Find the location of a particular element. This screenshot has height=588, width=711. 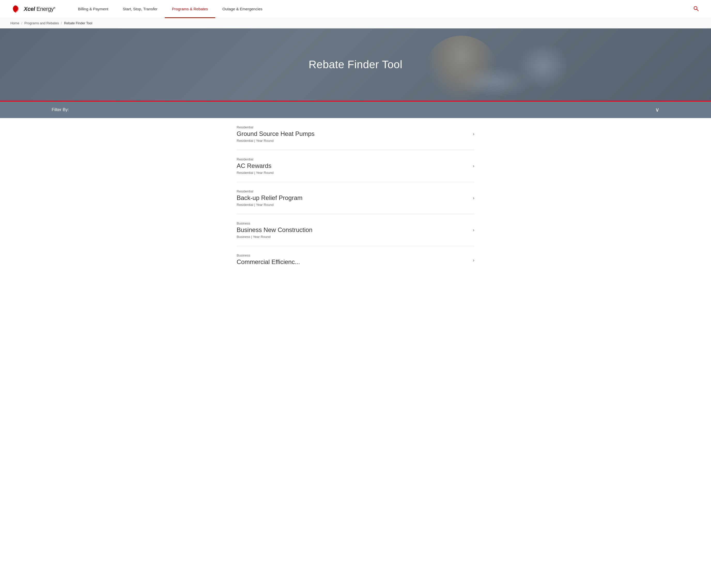

breadcrumb: Home / Programs and Rebates / Rebate Fin… is located at coordinates (356, 23).